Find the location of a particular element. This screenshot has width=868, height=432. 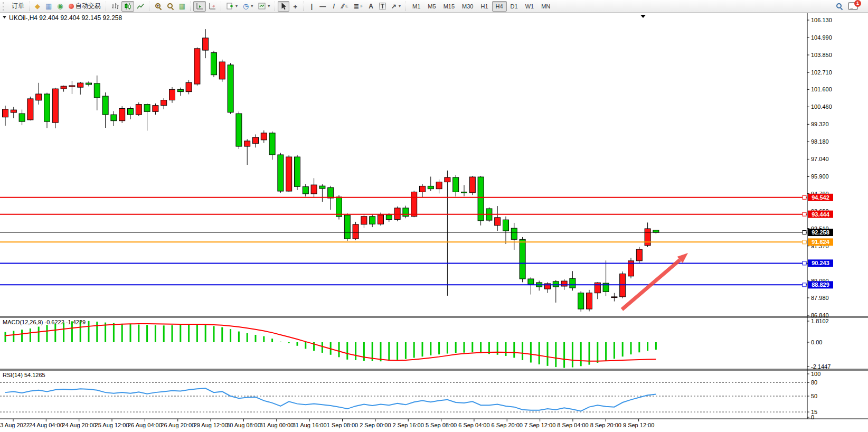

svg-text: 0.00 is located at coordinates (816, 342).